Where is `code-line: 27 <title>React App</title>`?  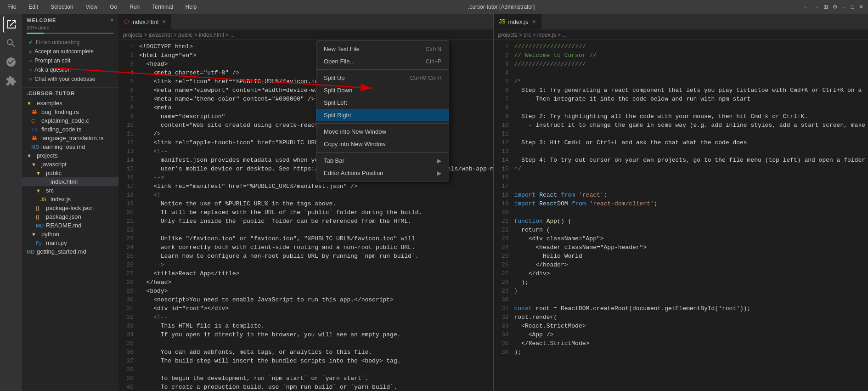
code-line: 27 <title>React App</title> is located at coordinates (306, 274).